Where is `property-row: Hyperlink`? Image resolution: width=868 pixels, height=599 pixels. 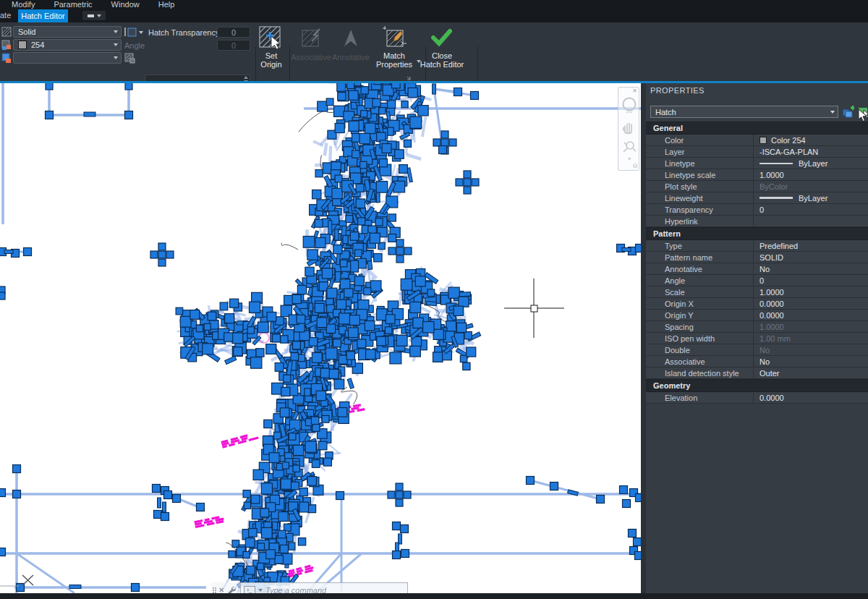 property-row: Hyperlink is located at coordinates (757, 221).